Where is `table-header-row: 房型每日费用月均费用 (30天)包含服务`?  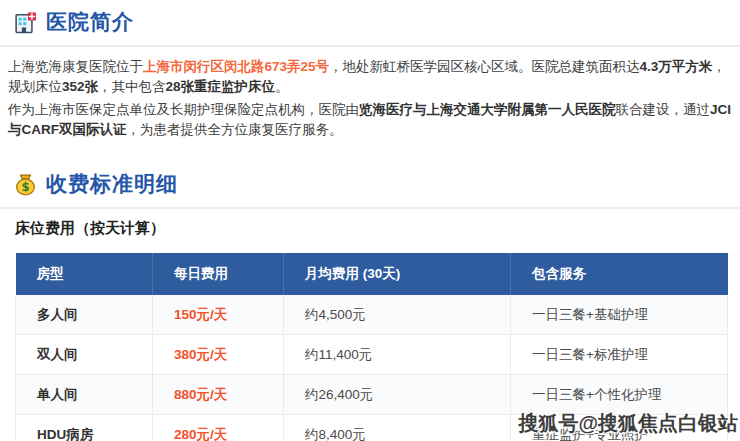
table-header-row: 房型每日费用月均费用 (30天)包含服务 is located at coordinates (372, 274).